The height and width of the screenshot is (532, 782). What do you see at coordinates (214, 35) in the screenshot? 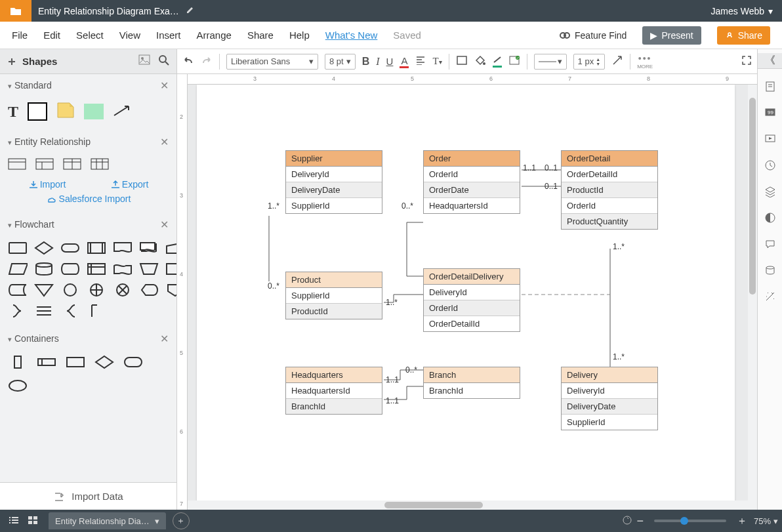
I see `menu-arrange: Arrange` at bounding box center [214, 35].